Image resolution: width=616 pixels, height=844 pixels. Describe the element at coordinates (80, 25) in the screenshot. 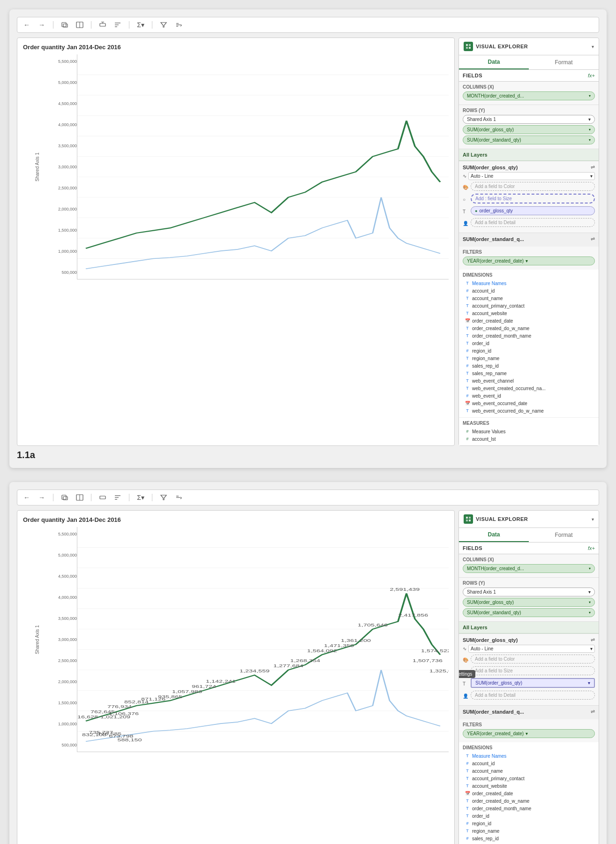

I see `layout-button` at that location.